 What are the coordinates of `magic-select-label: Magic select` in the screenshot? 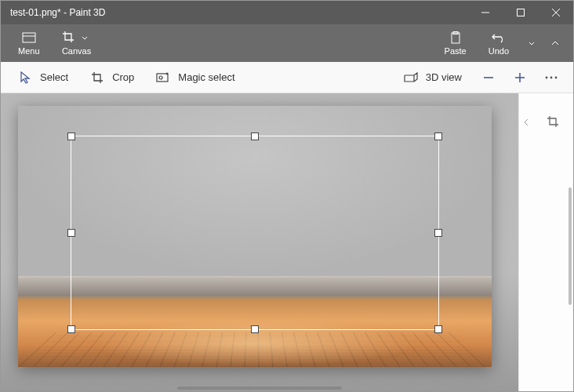 It's located at (206, 77).